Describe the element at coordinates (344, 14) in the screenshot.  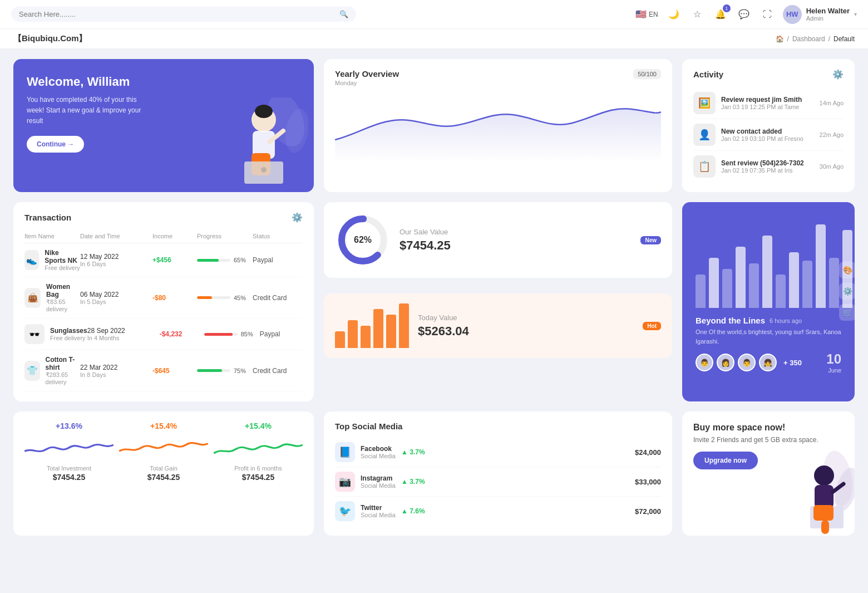
I see `search-icon: 🔍` at that location.